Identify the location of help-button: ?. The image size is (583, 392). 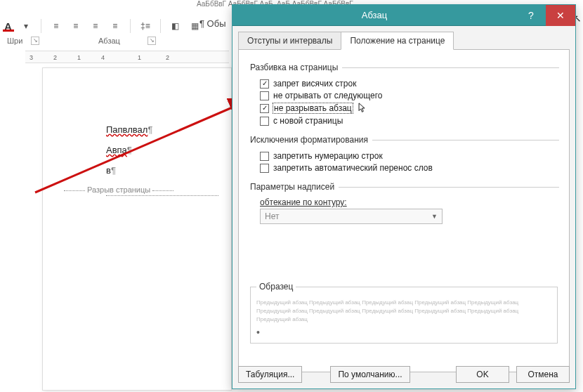
(531, 15).